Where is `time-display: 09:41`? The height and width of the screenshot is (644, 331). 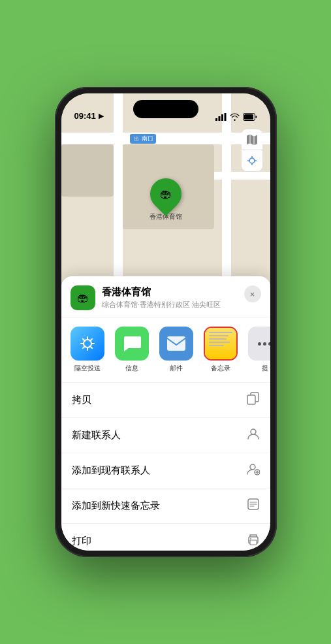 time-display: 09:41 is located at coordinates (85, 116).